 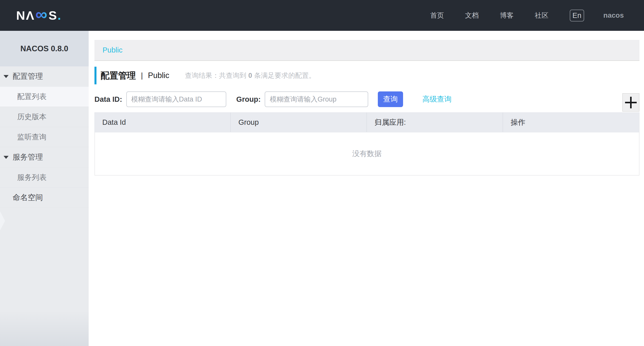 What do you see at coordinates (44, 97) in the screenshot?
I see `sidebar-item-config-list: 配置列表` at bounding box center [44, 97].